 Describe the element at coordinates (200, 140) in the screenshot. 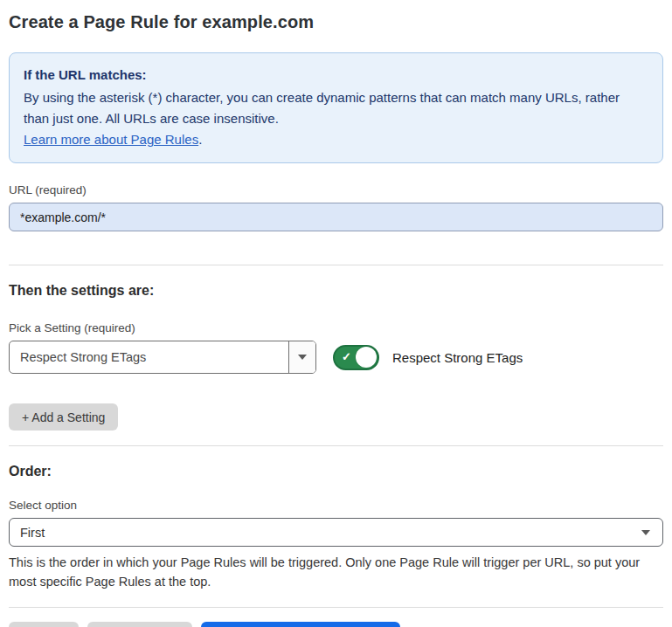

I see `link-period: .` at that location.